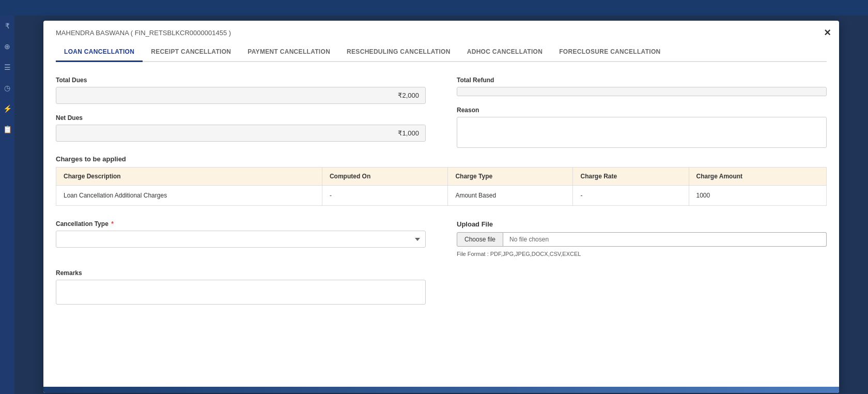 Image resolution: width=868 pixels, height=394 pixels. What do you see at coordinates (642, 80) in the screenshot?
I see `total-refund-label: Total Refund` at bounding box center [642, 80].